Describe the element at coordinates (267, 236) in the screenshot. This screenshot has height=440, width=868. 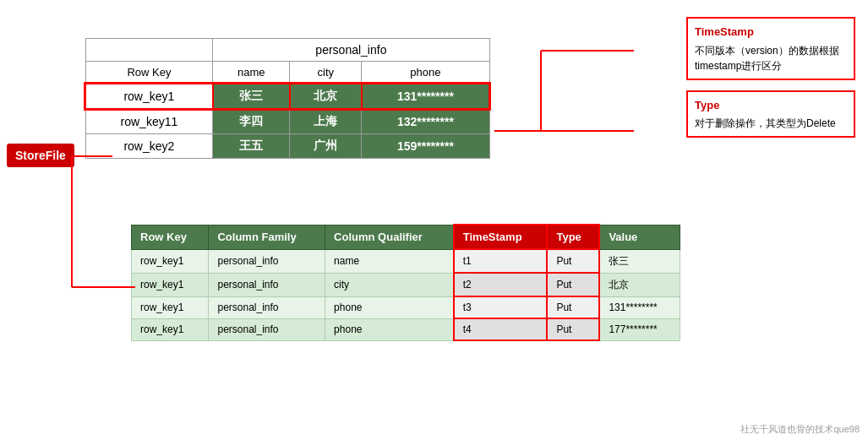
I see `bottom-col-header: Column Family` at that location.